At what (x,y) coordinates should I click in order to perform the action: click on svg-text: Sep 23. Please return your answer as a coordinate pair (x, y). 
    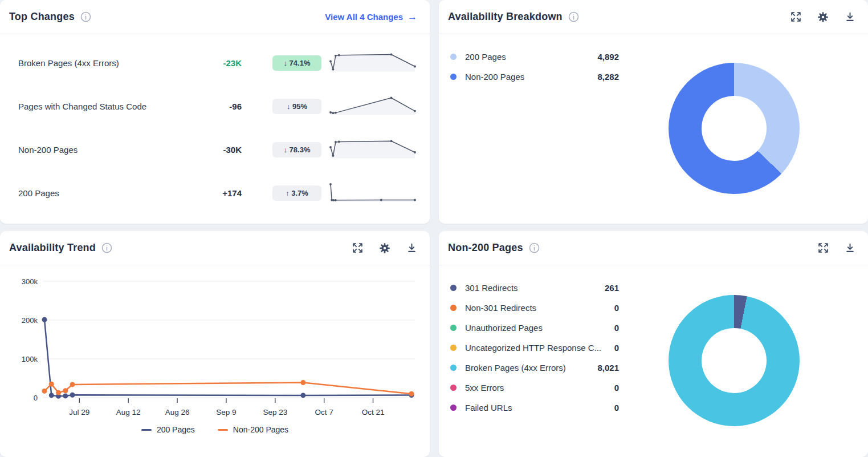
    Looking at the image, I should click on (275, 412).